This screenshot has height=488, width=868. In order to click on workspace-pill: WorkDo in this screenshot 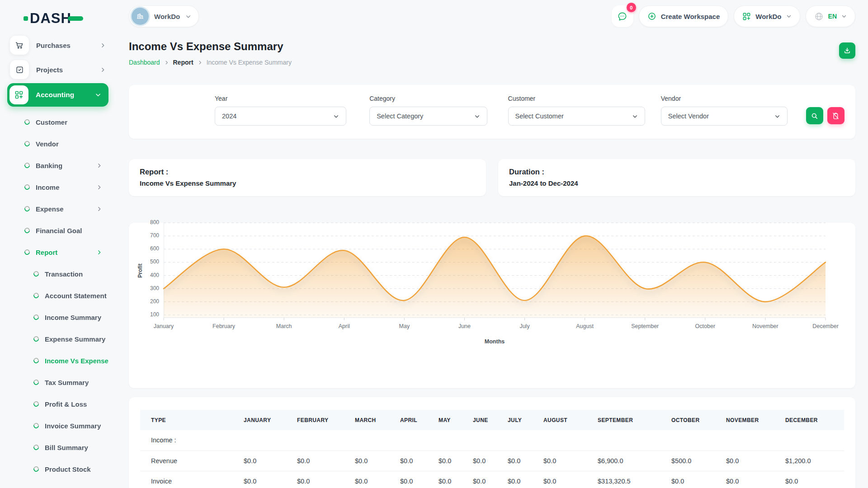, I will do `click(164, 16)`.